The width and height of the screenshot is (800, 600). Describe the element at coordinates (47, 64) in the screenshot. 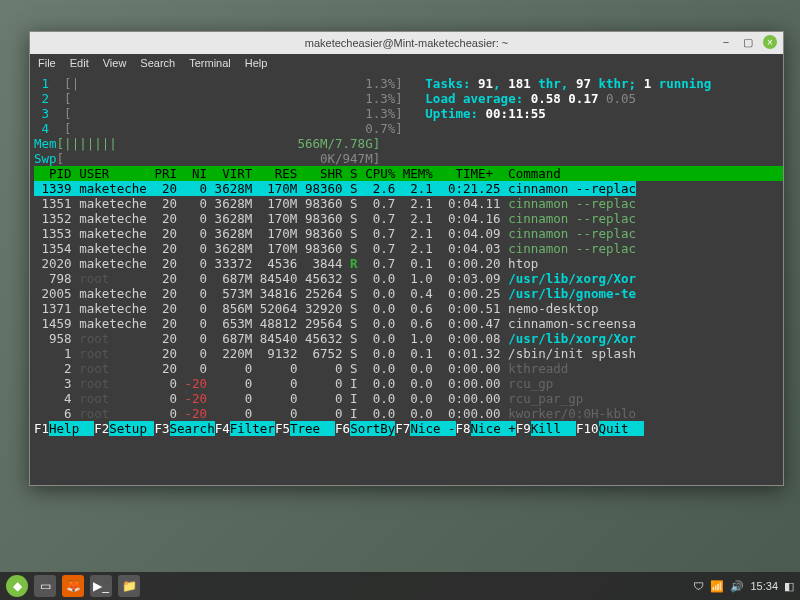

I see `menu-file: File` at that location.